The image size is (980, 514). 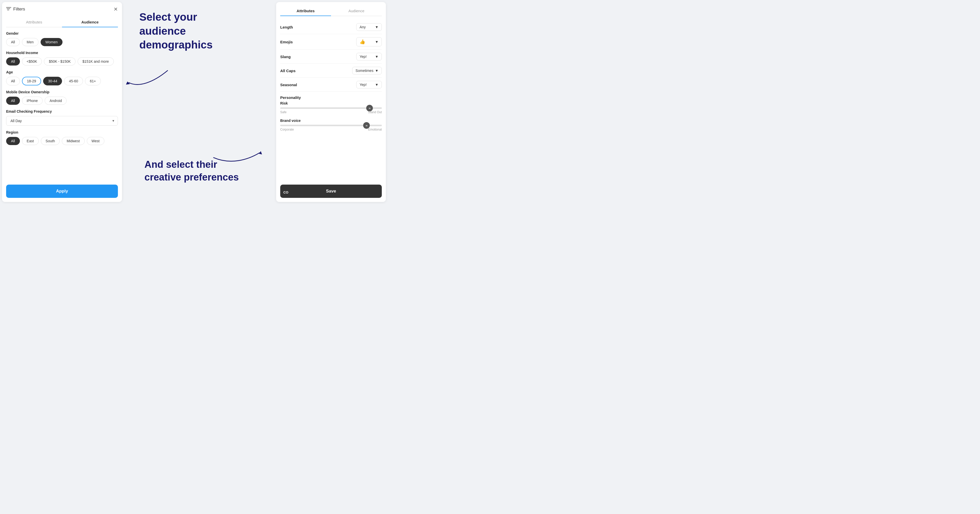 What do you see at coordinates (331, 108) in the screenshot?
I see `risk-slider-section: Risk Safe Stand Out` at bounding box center [331, 108].